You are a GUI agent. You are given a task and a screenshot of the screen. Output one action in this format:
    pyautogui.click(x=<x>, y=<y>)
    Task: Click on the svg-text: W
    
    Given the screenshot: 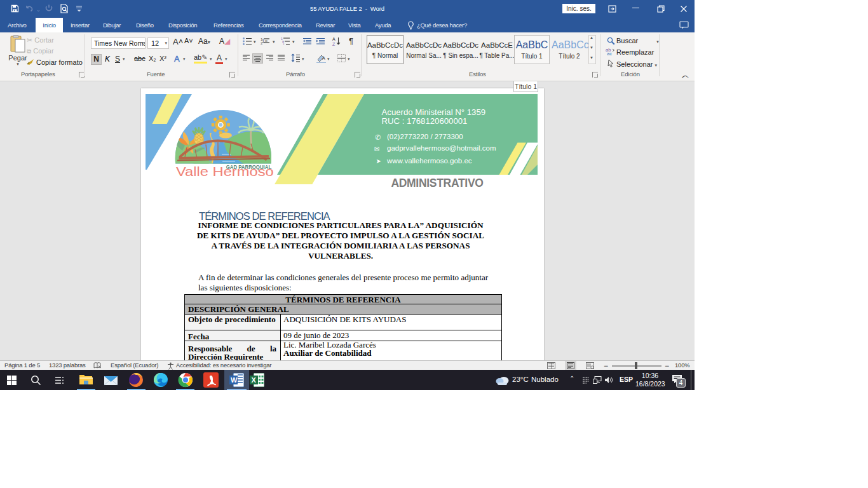 What is the action you would take?
    pyautogui.click(x=234, y=380)
    